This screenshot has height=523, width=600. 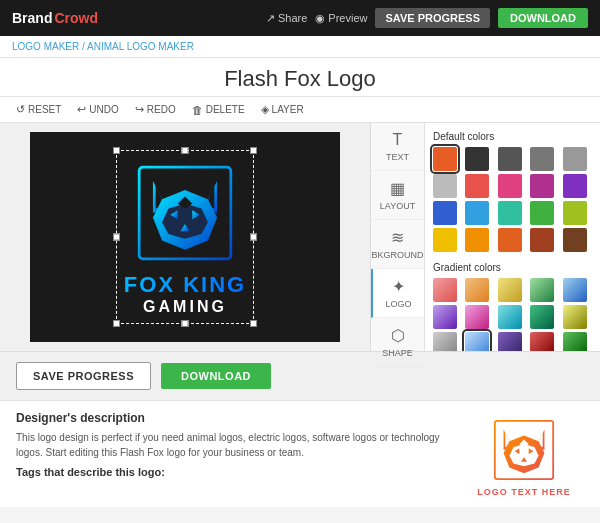 What do you see at coordinates (543, 18) in the screenshot?
I see `download-header-button: DOWNLOAD` at bounding box center [543, 18].